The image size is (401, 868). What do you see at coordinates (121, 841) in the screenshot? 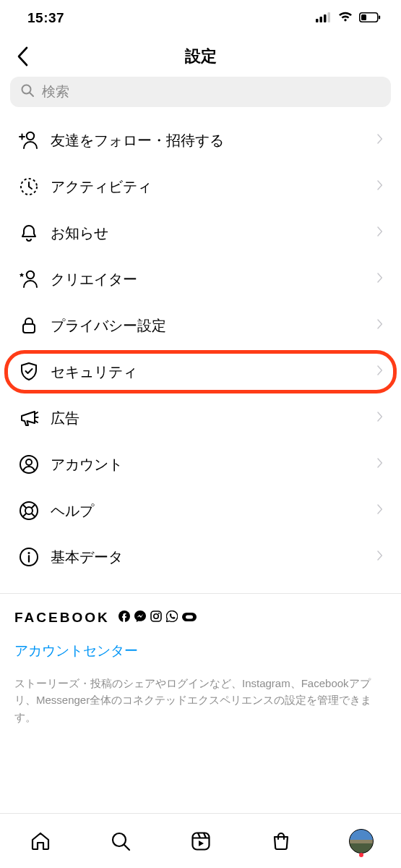
I see `tab-search` at bounding box center [121, 841].